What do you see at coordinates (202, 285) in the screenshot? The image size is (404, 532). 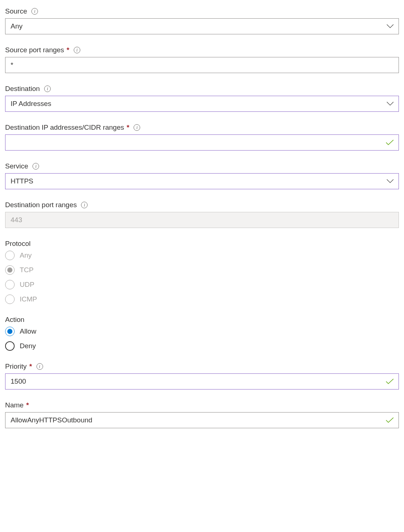 I see `protocol-option-udp: UDP` at bounding box center [202, 285].